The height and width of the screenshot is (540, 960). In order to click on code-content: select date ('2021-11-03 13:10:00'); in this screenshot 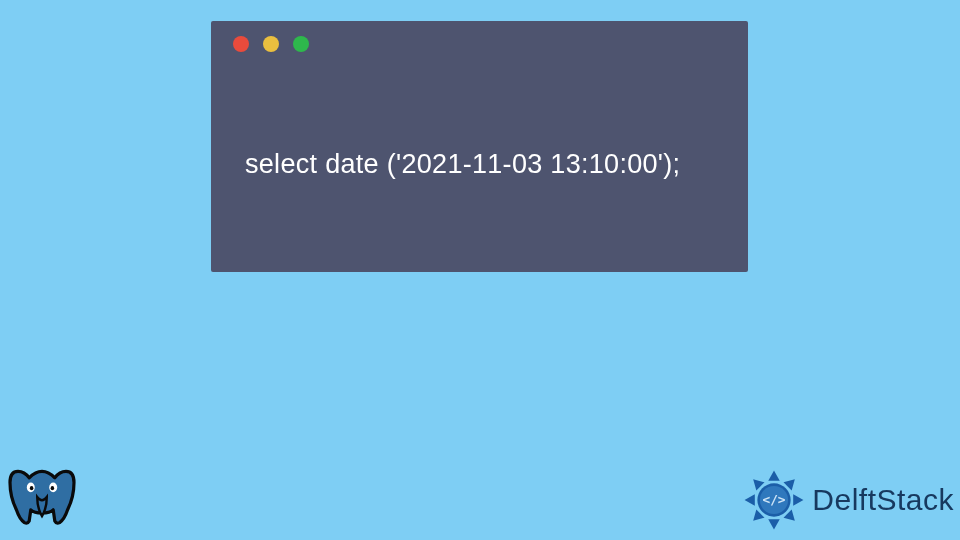, I will do `click(480, 124)`.